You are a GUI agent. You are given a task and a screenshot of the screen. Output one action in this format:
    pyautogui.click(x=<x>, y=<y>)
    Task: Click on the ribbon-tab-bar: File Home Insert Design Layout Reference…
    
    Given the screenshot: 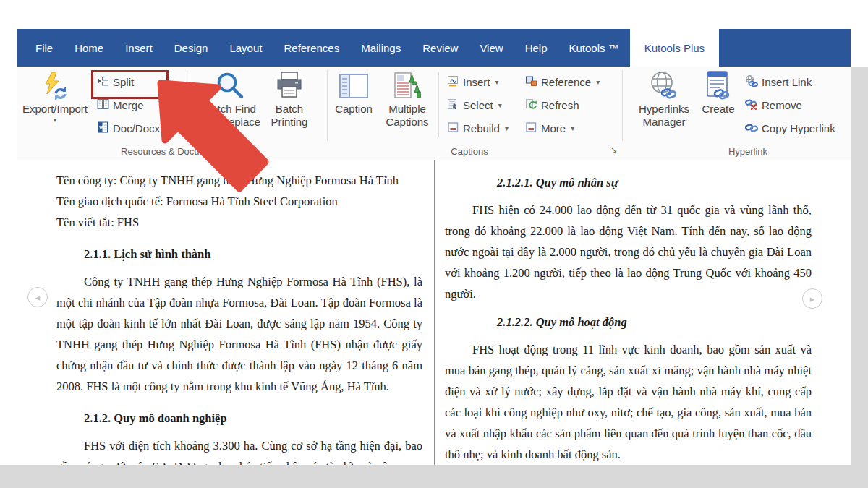 What is the action you would take?
    pyautogui.click(x=434, y=48)
    